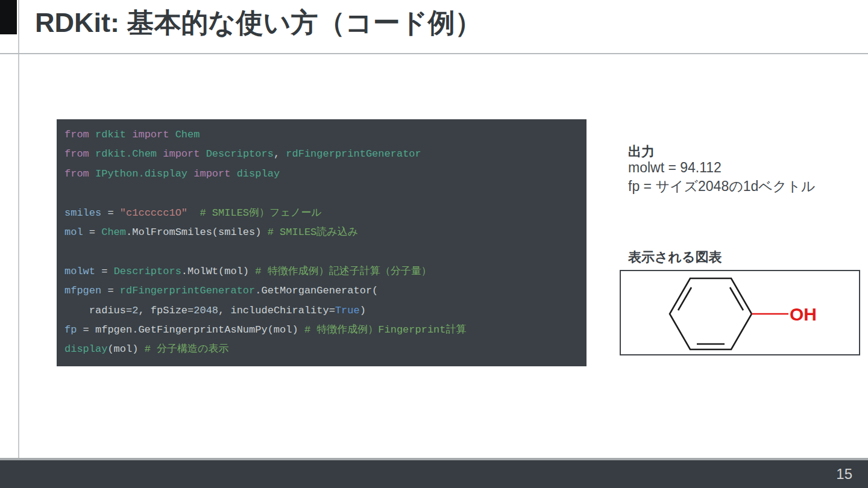  I want to click on code-line: from rdkit import Chem, so click(326, 135).